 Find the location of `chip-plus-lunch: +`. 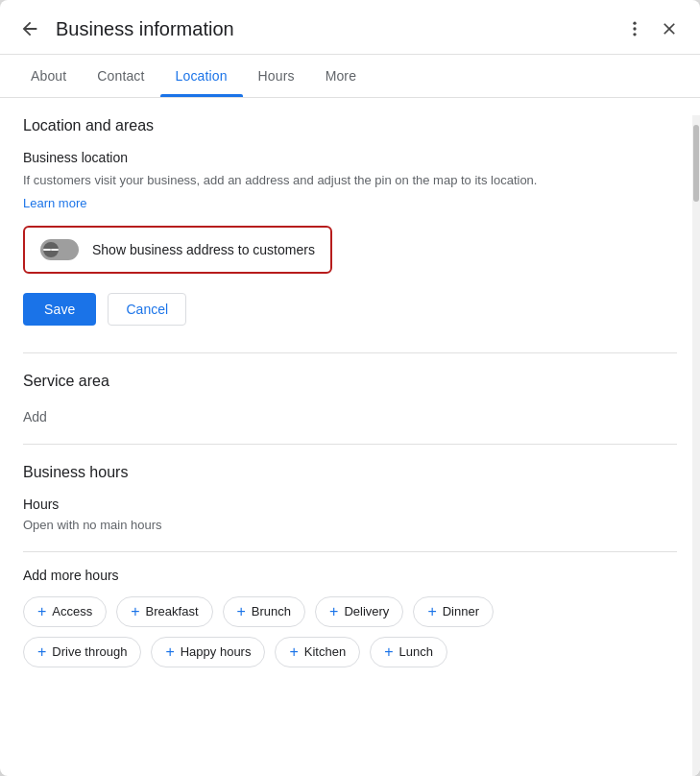

chip-plus-lunch: + is located at coordinates (388, 652).